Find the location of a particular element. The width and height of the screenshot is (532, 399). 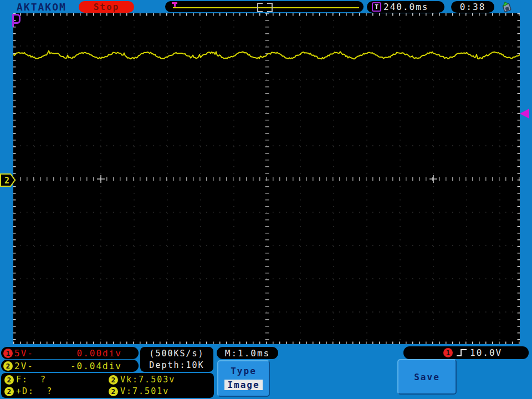

channel2-trace is located at coordinates (267, 55).